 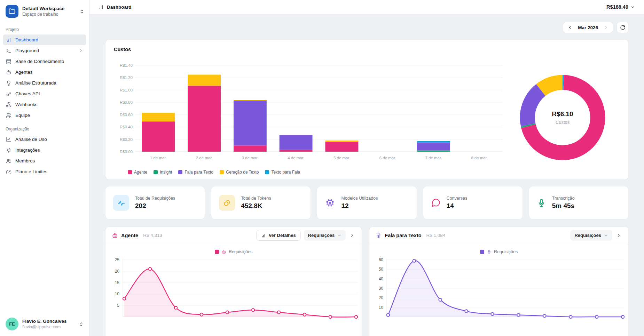 What do you see at coordinates (606, 27) in the screenshot?
I see `next-month-button` at bounding box center [606, 27].